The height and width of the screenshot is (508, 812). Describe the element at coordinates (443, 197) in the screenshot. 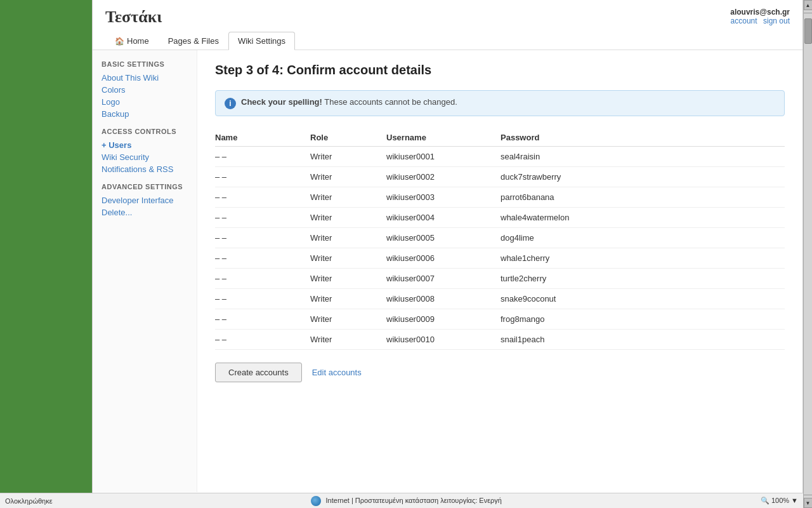

I see `cell-username: wikiuser0003` at that location.